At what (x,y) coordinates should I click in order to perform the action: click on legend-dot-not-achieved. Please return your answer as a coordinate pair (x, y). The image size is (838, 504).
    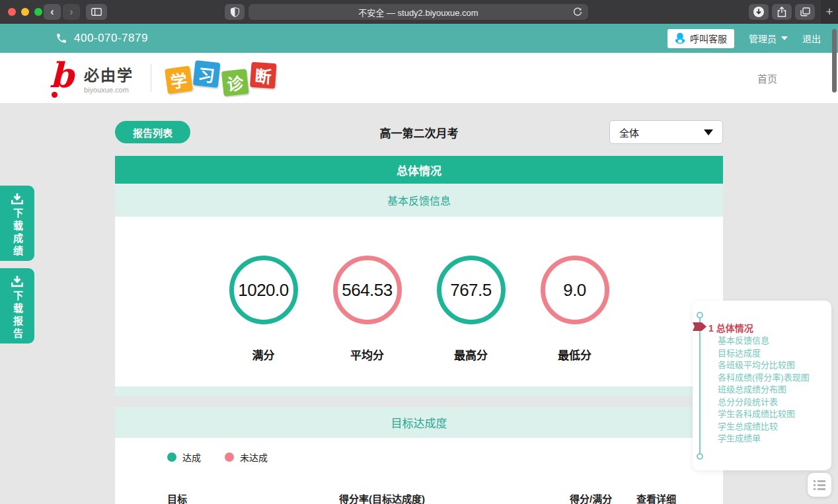
    Looking at the image, I should click on (229, 457).